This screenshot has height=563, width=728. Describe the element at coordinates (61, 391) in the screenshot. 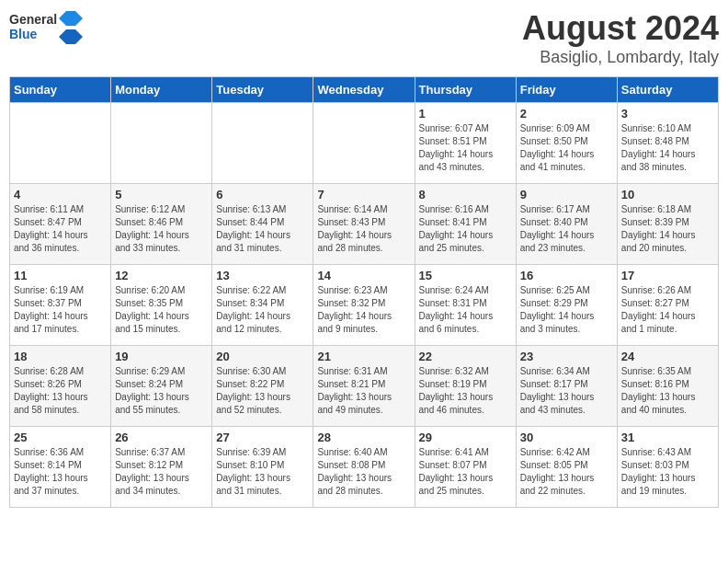

I see `day-info: Sunrise: 6:28 AM Sunset: 8:26 PM Dayligh…` at that location.